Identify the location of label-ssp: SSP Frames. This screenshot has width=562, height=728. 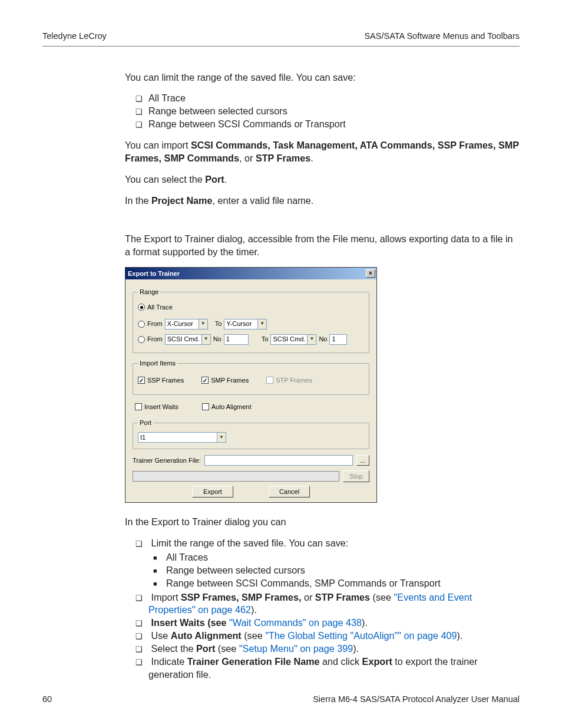
(166, 381).